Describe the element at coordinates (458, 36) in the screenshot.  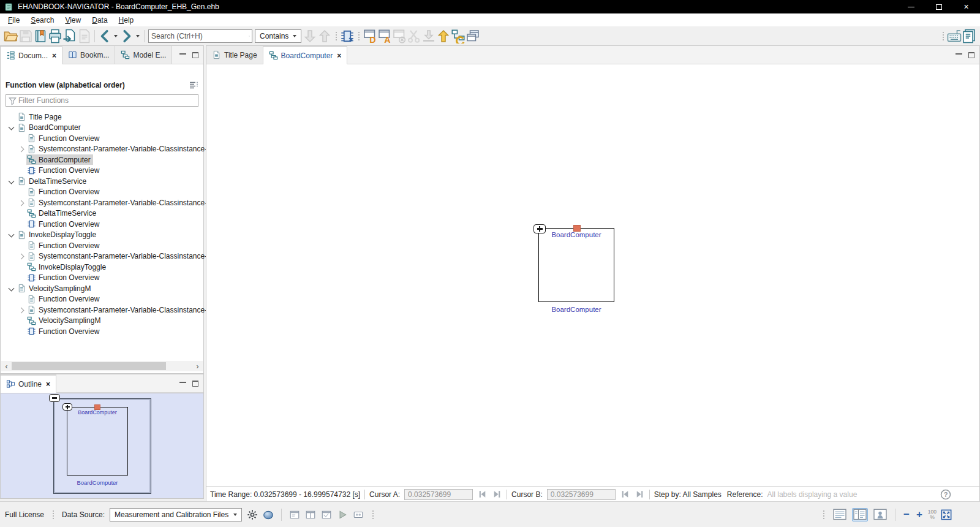
I see `refresh-model-icon` at that location.